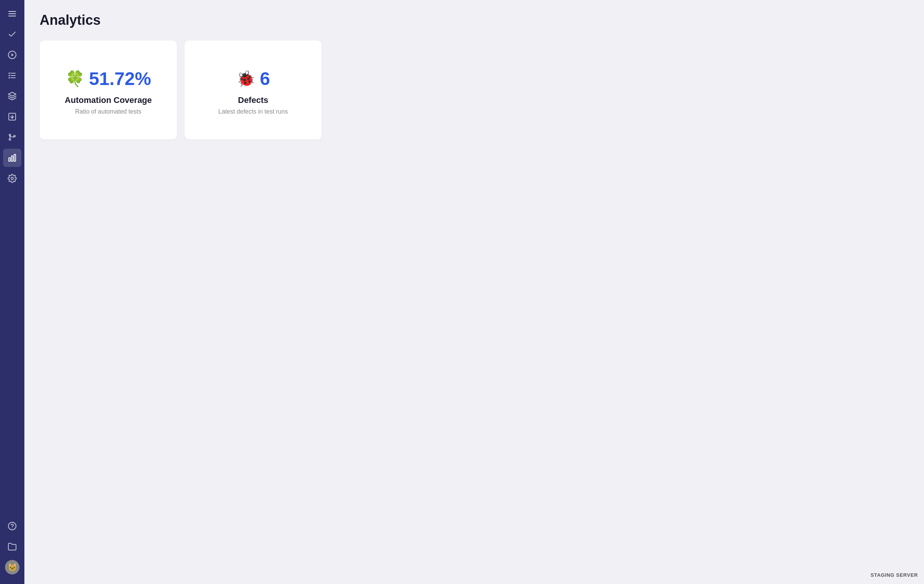 The image size is (924, 584). I want to click on defects-subtitle: Latest defects in test runs, so click(253, 112).